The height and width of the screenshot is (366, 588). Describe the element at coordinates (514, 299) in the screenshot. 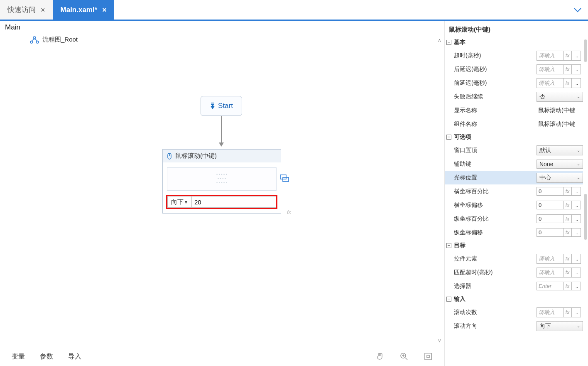

I see `section-input: − 输入` at that location.